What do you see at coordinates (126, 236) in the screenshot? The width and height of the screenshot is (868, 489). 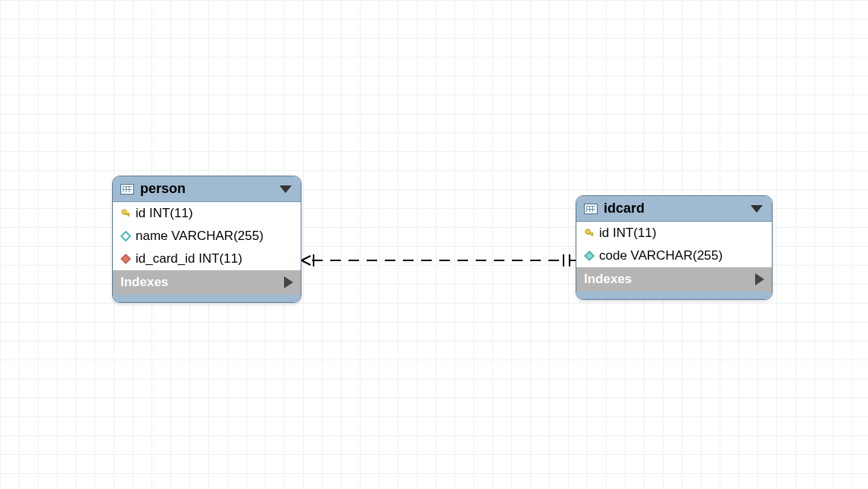 I see `diamond-open-icon` at bounding box center [126, 236].